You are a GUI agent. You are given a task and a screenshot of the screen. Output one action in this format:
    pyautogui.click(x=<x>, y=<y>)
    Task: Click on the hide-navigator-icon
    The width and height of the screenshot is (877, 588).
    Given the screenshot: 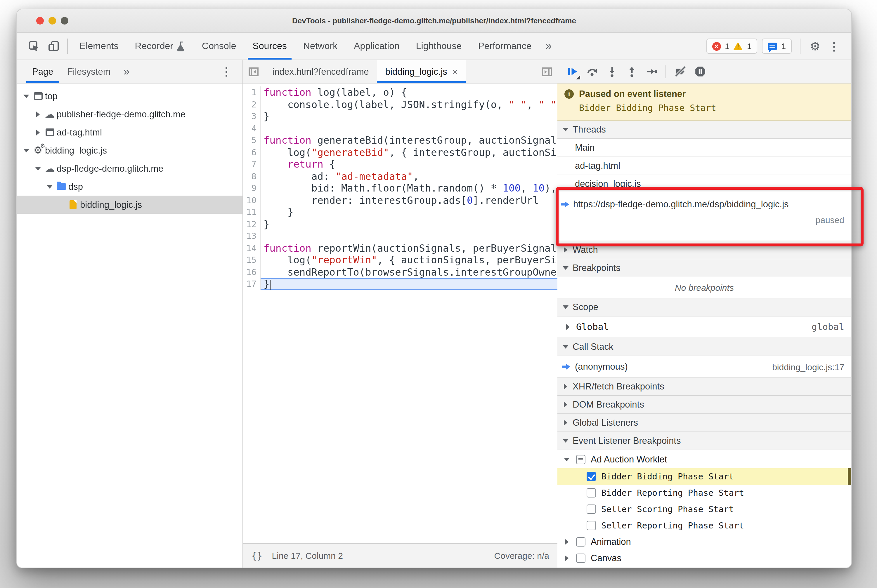 What is the action you would take?
    pyautogui.click(x=254, y=71)
    